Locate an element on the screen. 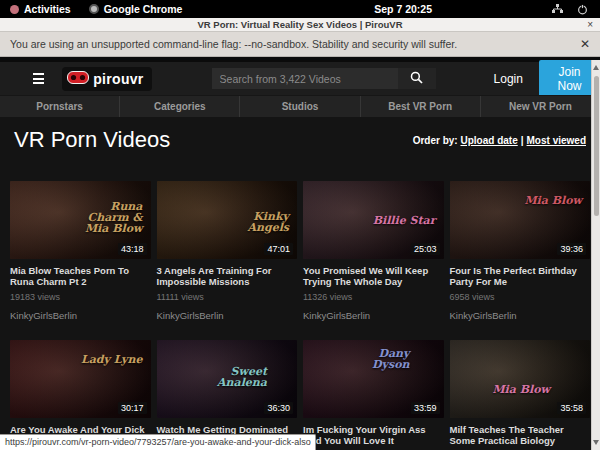  nav-item-best-vr-porn: Best VR Porn is located at coordinates (421, 106).